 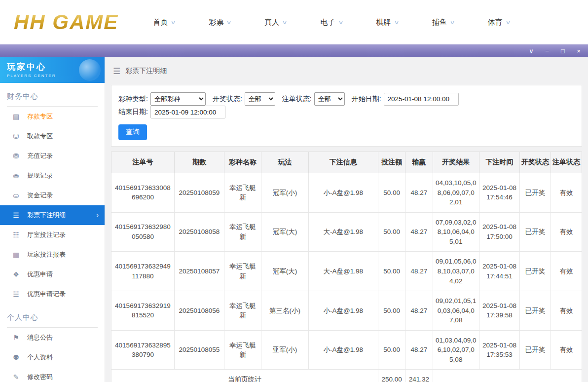 What do you see at coordinates (547, 51) in the screenshot?
I see `window-minimize-icon: −` at bounding box center [547, 51].